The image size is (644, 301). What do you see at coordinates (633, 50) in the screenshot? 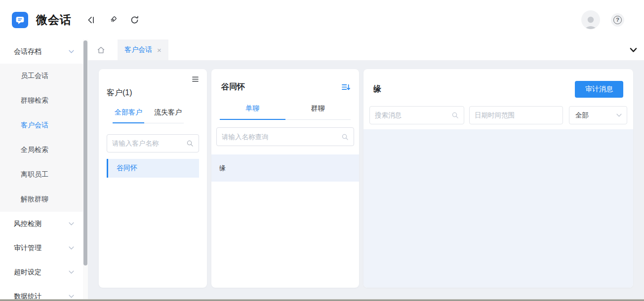
I see `tab-list-chevron-down-icon` at bounding box center [633, 50].